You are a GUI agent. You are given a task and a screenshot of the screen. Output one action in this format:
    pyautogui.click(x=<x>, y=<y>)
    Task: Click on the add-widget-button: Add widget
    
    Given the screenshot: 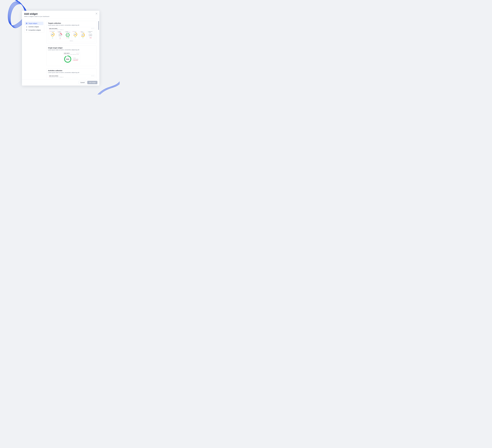 What is the action you would take?
    pyautogui.click(x=92, y=82)
    